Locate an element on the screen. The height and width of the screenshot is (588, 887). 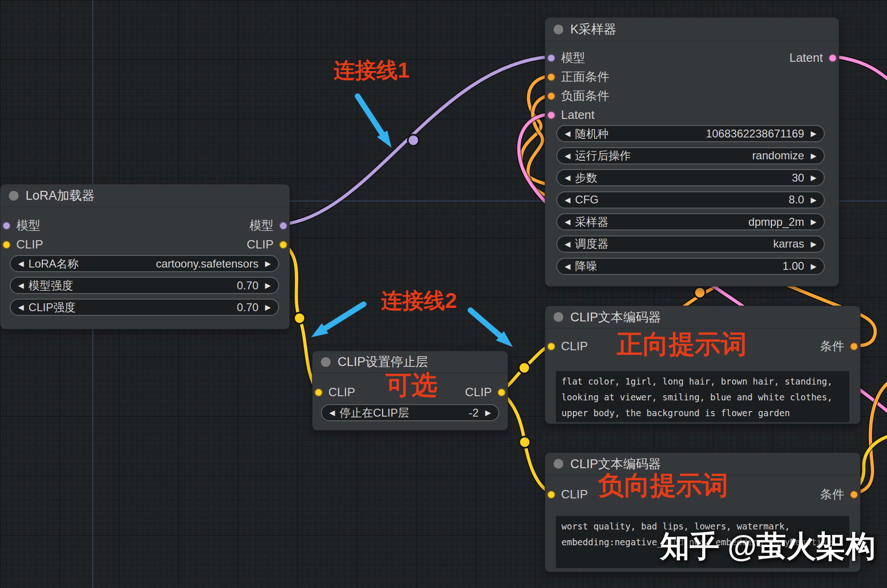
output-port-dot-model is located at coordinates (283, 226).